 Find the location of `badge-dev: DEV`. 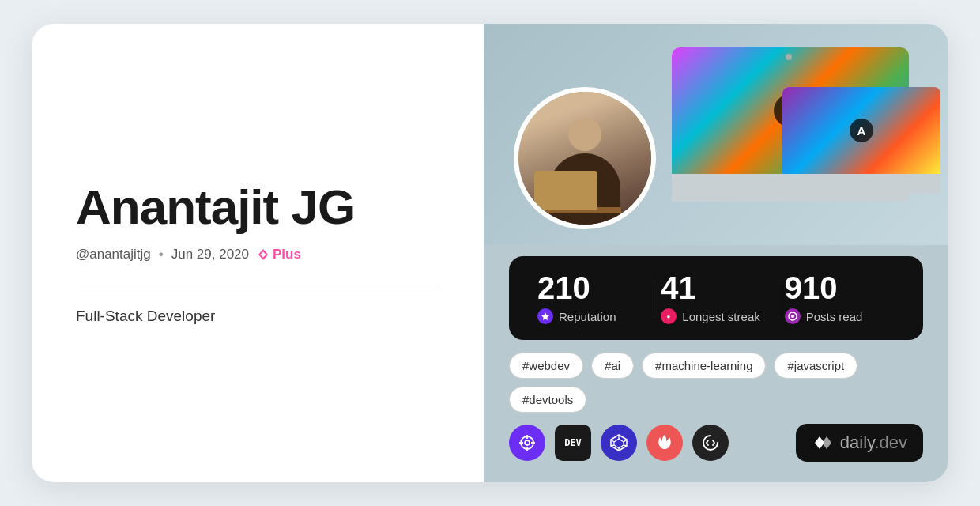

badge-dev: DEV is located at coordinates (573, 443).